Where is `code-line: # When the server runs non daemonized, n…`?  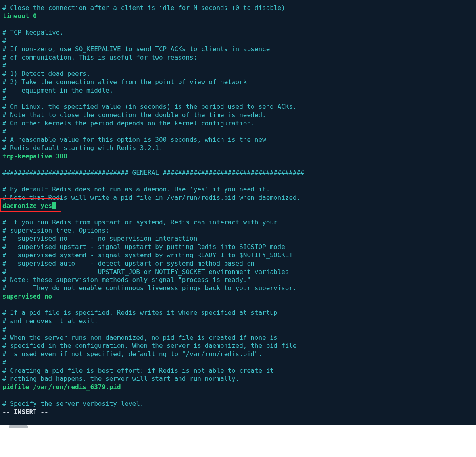 code-line: # When the server runs non daemonized, n… is located at coordinates (238, 338).